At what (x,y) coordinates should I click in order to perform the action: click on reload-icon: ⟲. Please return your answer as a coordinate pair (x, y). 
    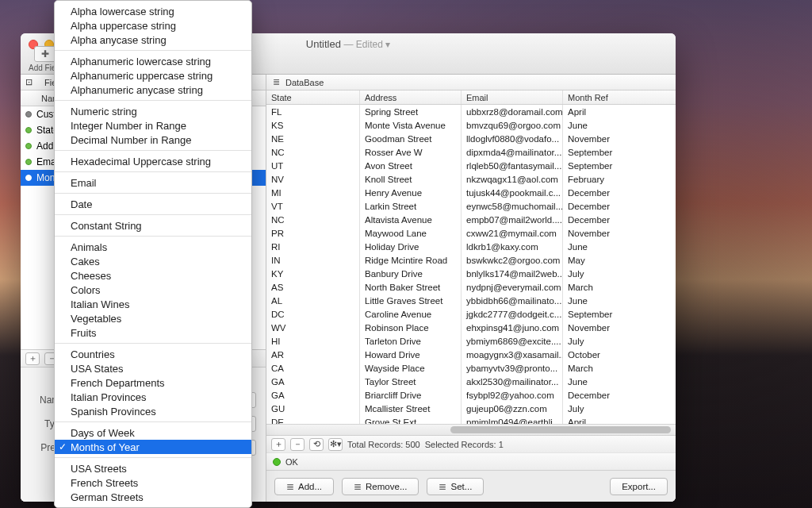
    Looking at the image, I should click on (316, 444).